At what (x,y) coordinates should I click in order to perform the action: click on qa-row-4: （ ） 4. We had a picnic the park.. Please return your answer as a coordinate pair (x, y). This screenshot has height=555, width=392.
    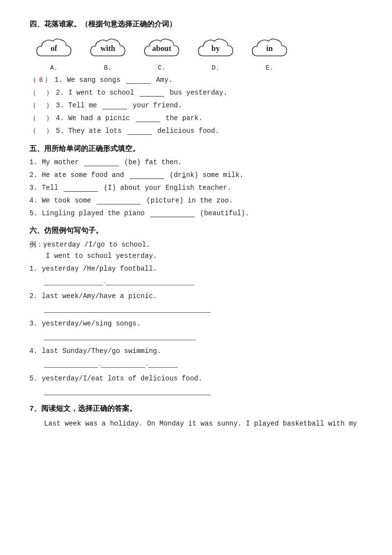
    Looking at the image, I should click on (196, 118).